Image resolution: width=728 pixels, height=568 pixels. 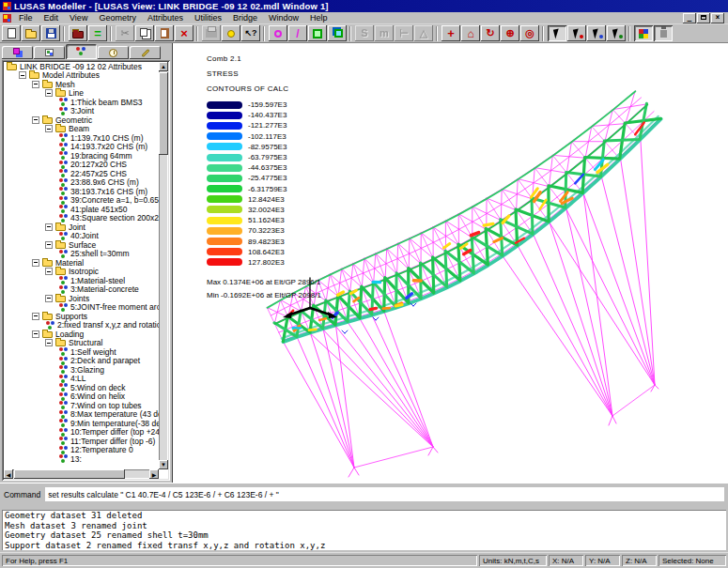 I want to click on tree-item: Model Attributes, so click(x=81, y=76).